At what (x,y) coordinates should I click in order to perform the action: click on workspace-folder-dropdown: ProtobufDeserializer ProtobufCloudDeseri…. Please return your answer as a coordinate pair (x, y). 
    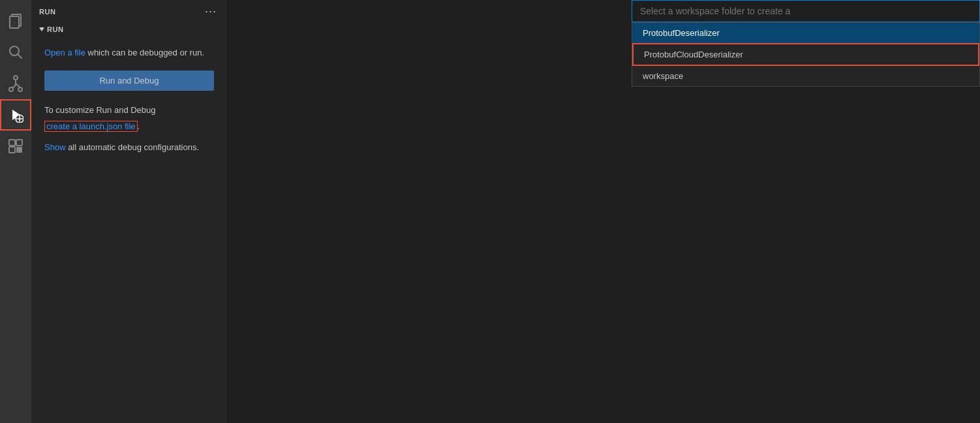
    Looking at the image, I should click on (806, 43).